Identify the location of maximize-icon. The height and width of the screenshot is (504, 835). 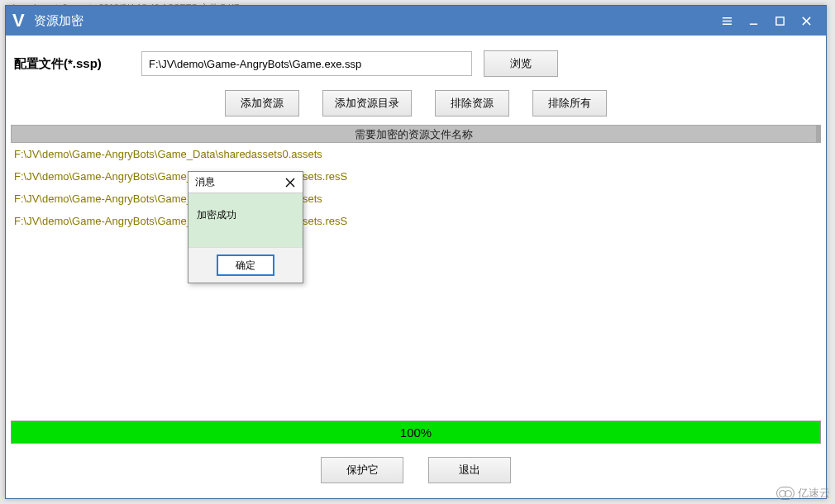
(780, 21).